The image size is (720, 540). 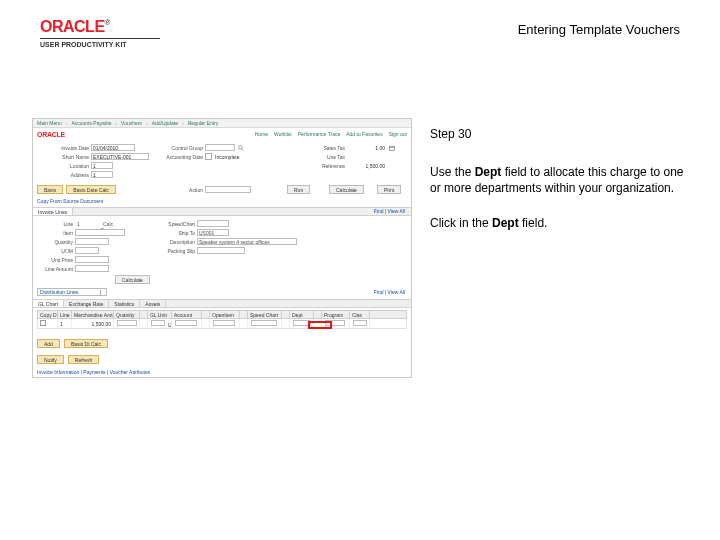 I want to click on instruction-para-2: Click in the Dept field., so click(x=560, y=223).